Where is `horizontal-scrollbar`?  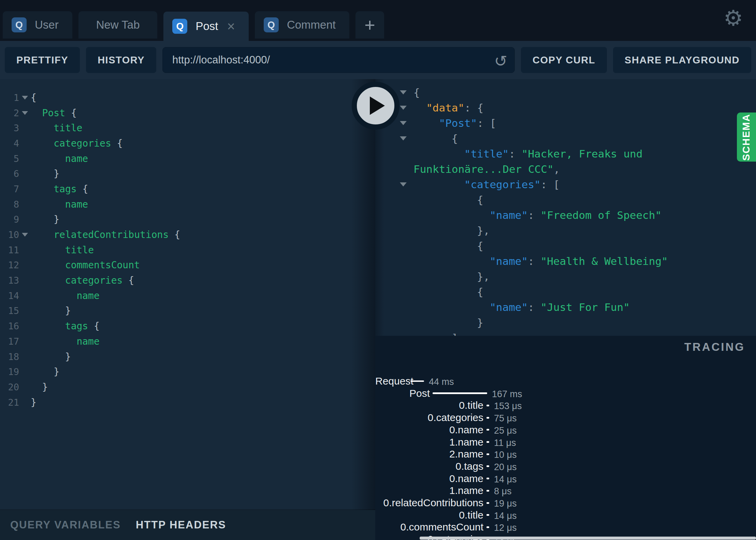
horizontal-scrollbar is located at coordinates (588, 538).